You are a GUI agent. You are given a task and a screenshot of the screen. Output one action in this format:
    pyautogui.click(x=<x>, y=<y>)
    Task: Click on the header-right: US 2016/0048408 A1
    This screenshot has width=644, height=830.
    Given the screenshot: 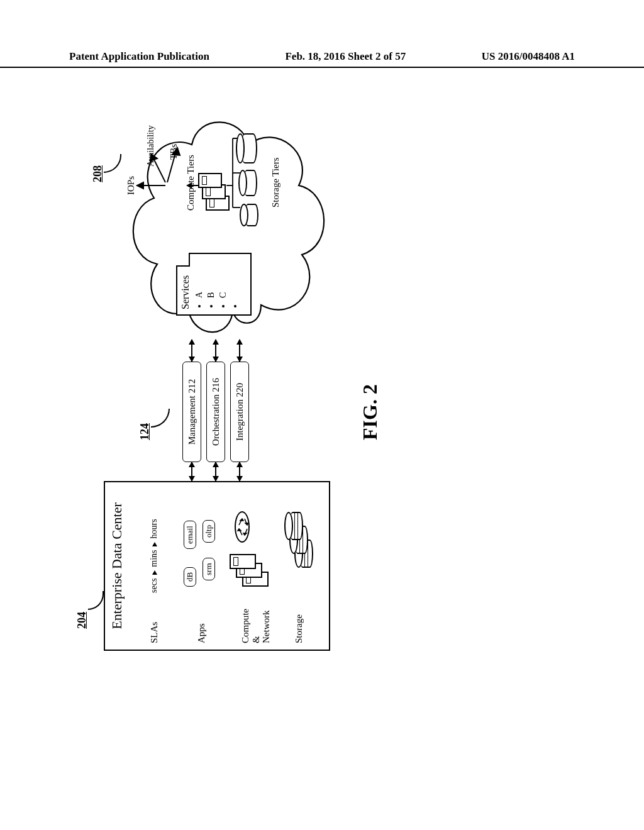 What is the action you would take?
    pyautogui.click(x=528, y=57)
    